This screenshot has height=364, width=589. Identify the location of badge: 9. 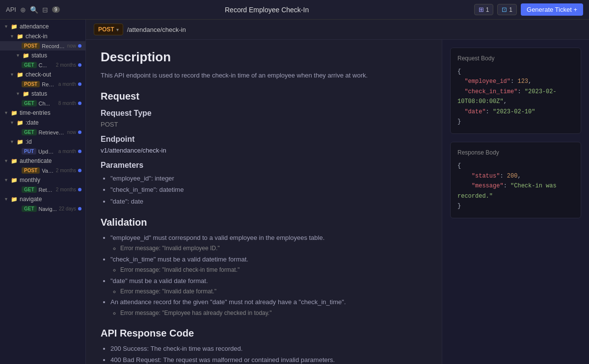
(56, 10).